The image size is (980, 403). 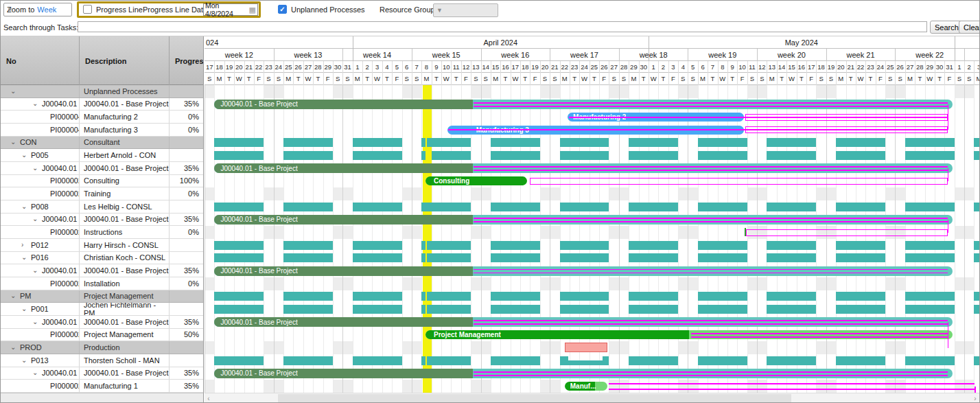 What do you see at coordinates (209, 398) in the screenshot?
I see `scroll-left-arrow-icon: ‹` at bounding box center [209, 398].